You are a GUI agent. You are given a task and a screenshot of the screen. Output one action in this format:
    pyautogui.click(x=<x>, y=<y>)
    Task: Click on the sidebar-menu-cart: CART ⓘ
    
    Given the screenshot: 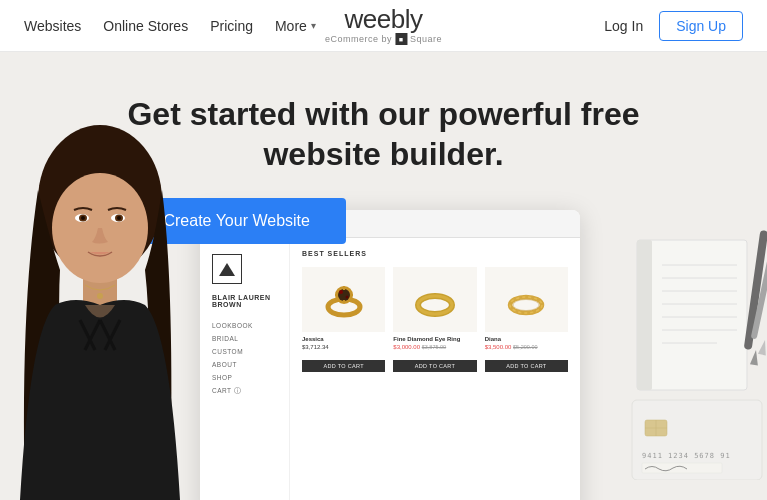 What is the action you would take?
    pyautogui.click(x=244, y=392)
    